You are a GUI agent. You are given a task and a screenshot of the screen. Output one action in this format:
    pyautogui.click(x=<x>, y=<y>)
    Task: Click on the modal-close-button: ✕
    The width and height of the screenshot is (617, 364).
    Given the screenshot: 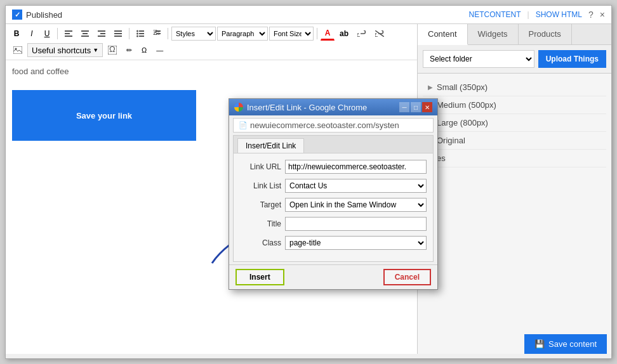 What is the action you would take?
    pyautogui.click(x=427, y=107)
    